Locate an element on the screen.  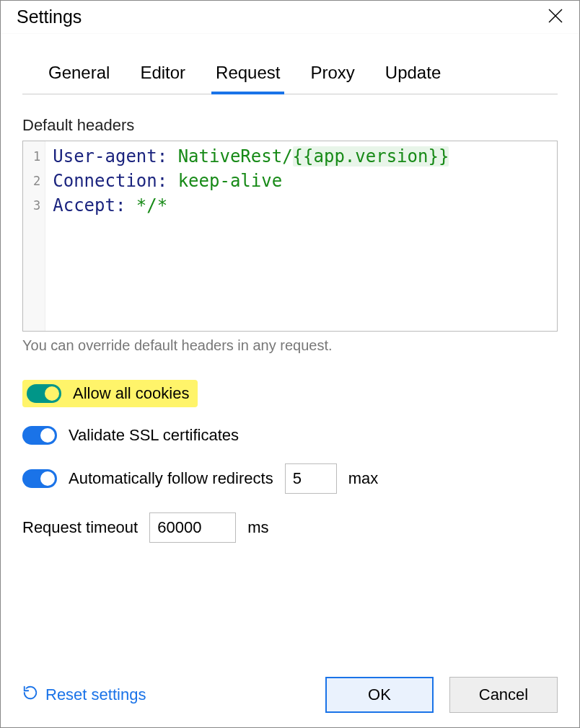
tab-general: General is located at coordinates (79, 75).